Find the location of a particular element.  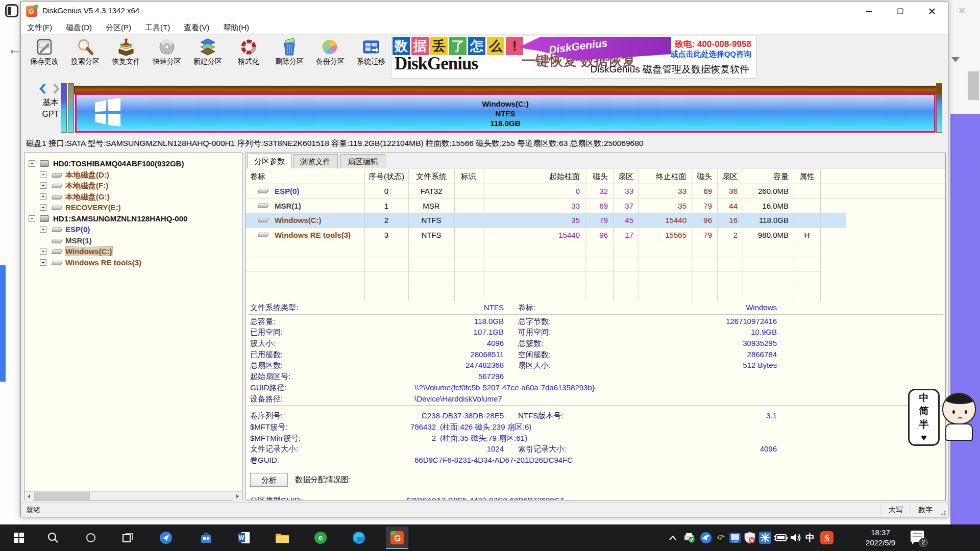

tree-item-hd0: − HD0:TOSHIBAMQ04ABF100(932GB) is located at coordinates (133, 164).